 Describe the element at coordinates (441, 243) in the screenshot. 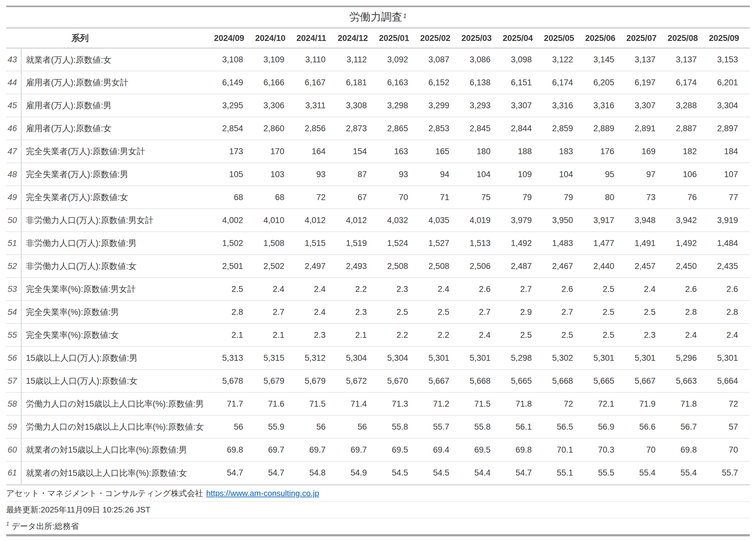

I see `cell-value: 1,527` at that location.